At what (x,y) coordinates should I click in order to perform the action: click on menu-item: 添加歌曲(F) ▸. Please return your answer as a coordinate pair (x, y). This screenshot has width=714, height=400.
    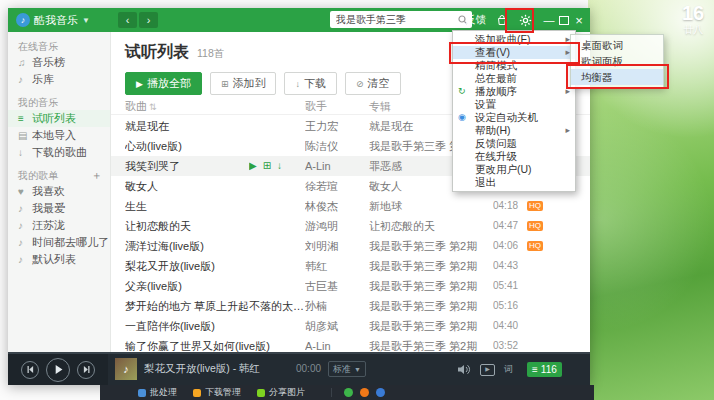
    Looking at the image, I should click on (514, 40).